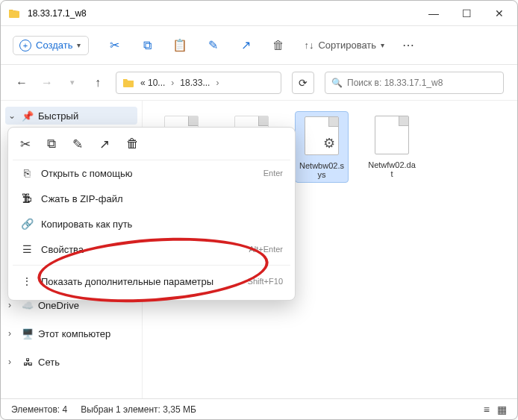 Image resolution: width=518 pixels, height=420 pixels. Describe the element at coordinates (28, 116) in the screenshot. I see `pin-icon: 📌` at that location.